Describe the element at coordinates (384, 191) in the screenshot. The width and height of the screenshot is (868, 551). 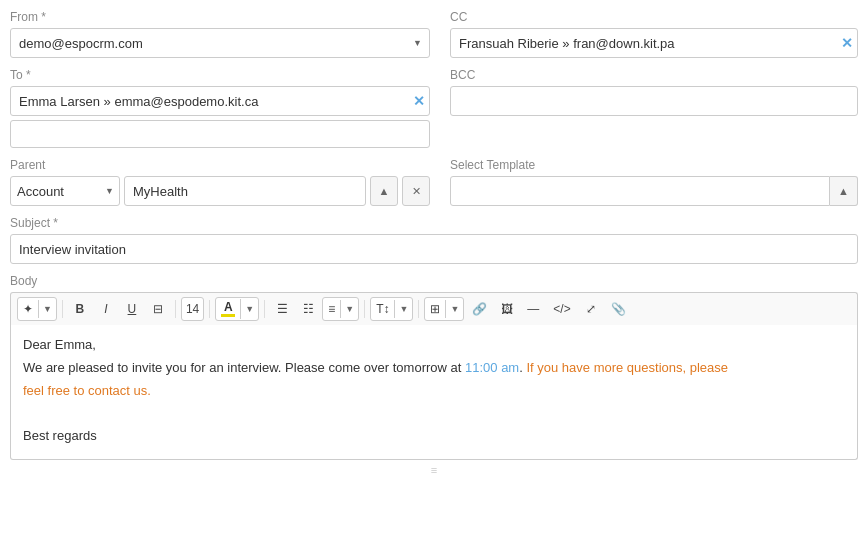
I see `parent-expand-button: ▲` at that location.